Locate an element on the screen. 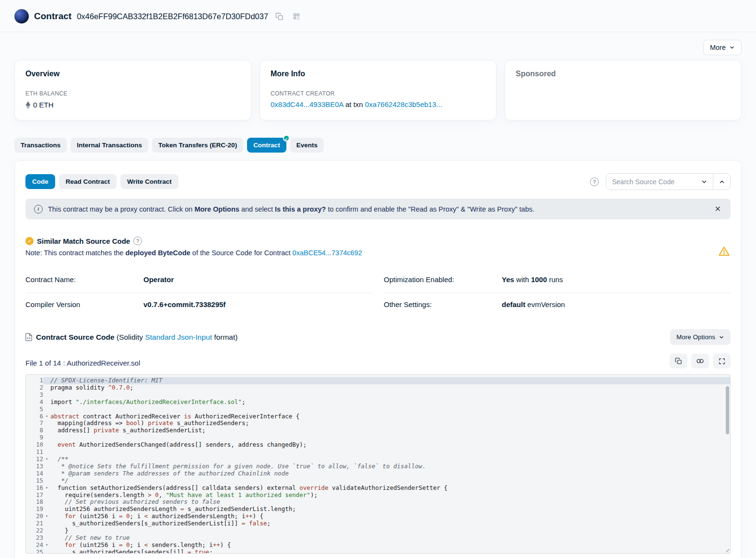  proxy-notice-segment: and select is located at coordinates (257, 209).